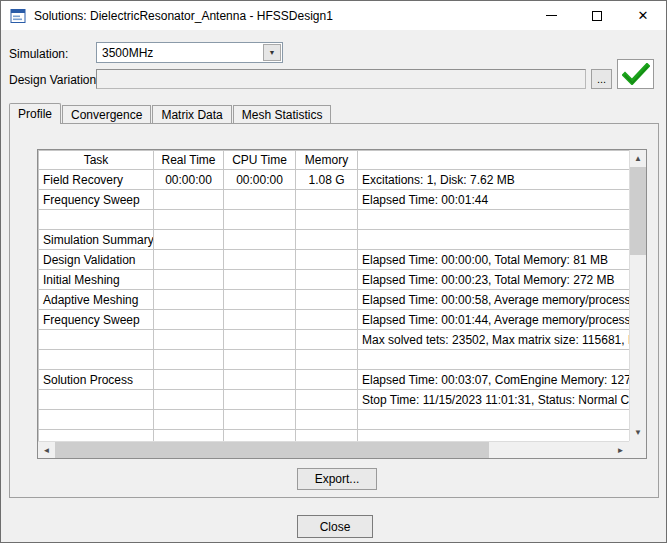 The image size is (667, 543). Describe the element at coordinates (494, 200) in the screenshot. I see `table-cell: Elapsed Time: 00:01:44` at that location.